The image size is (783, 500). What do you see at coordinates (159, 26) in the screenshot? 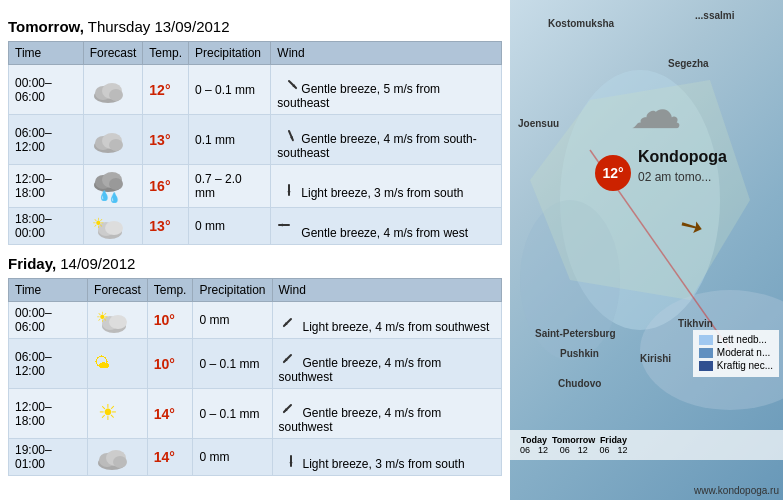
I see `tomorrow-date: Thursday 13/09/2012` at bounding box center [159, 26].